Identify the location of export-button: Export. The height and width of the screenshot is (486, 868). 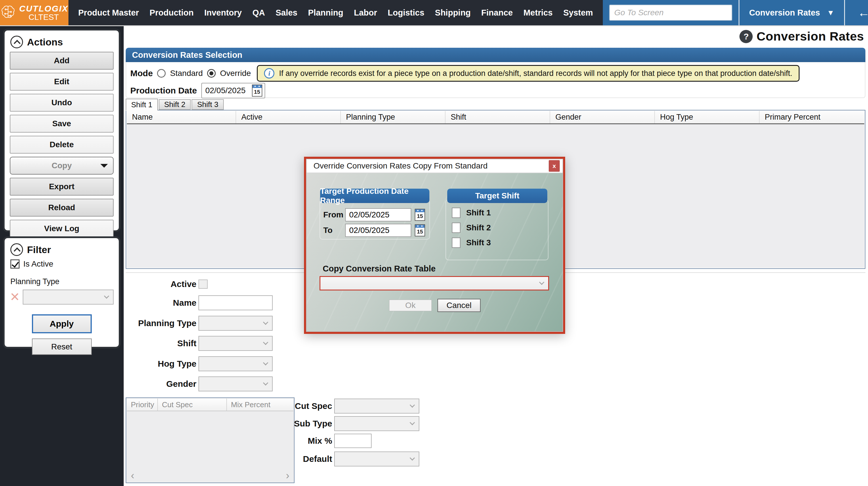
(62, 187).